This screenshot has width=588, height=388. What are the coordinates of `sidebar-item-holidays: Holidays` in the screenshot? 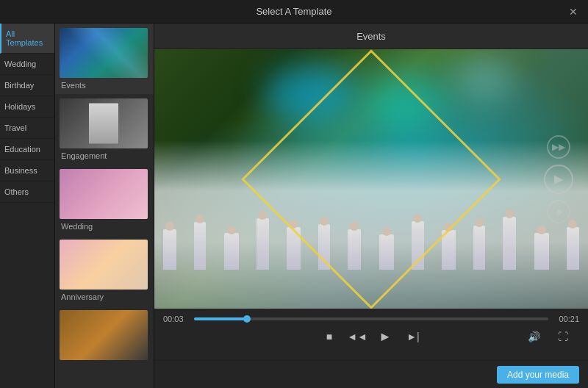 It's located at (27, 107).